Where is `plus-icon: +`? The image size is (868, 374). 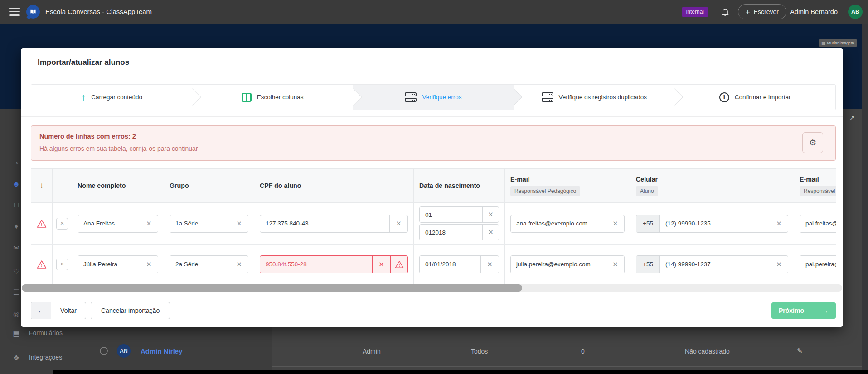
plus-icon: + is located at coordinates (748, 12).